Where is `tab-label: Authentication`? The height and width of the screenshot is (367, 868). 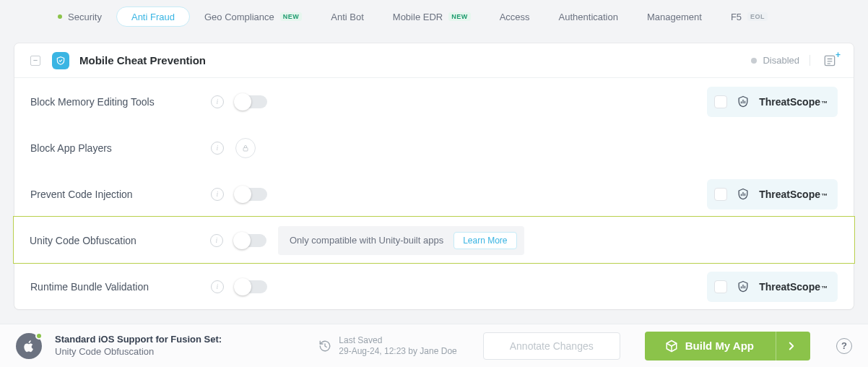
tab-label: Authentication is located at coordinates (589, 17).